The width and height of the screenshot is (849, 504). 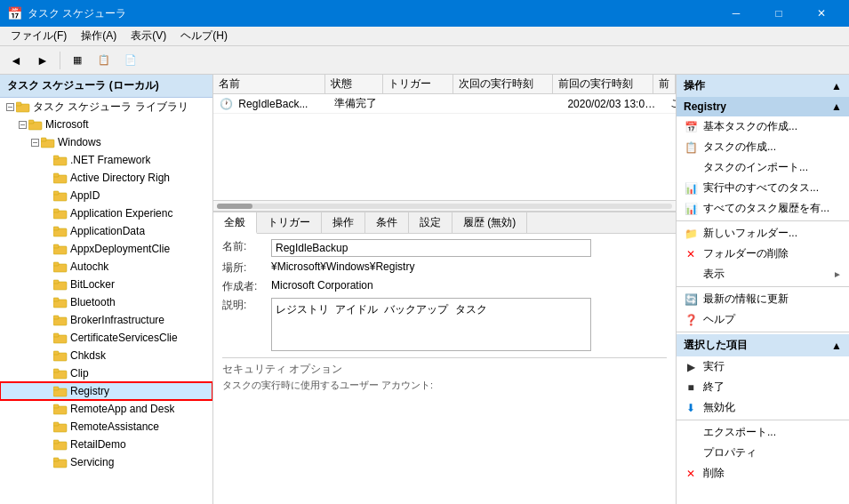 I want to click on table-row: 🕐 RegIdleBack... 準備完了 2020/02/03 13:08:3…, so click(x=445, y=104).